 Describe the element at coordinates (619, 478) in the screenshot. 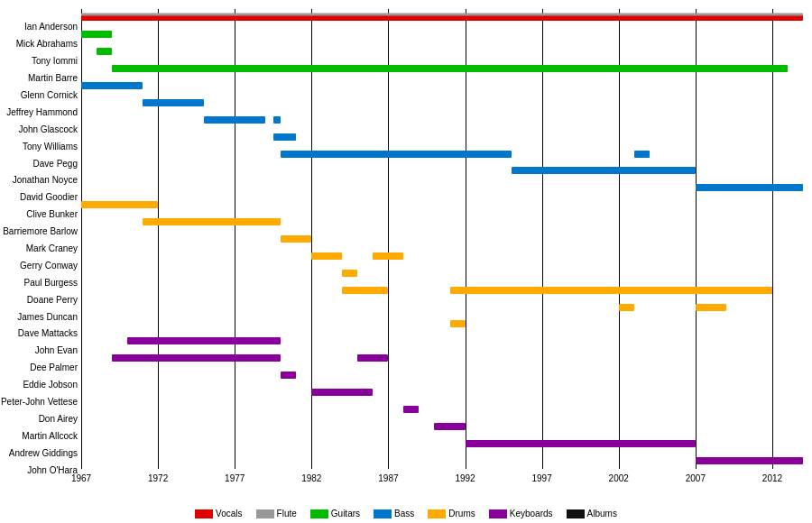

I see `x-axis-label: 2002` at that location.